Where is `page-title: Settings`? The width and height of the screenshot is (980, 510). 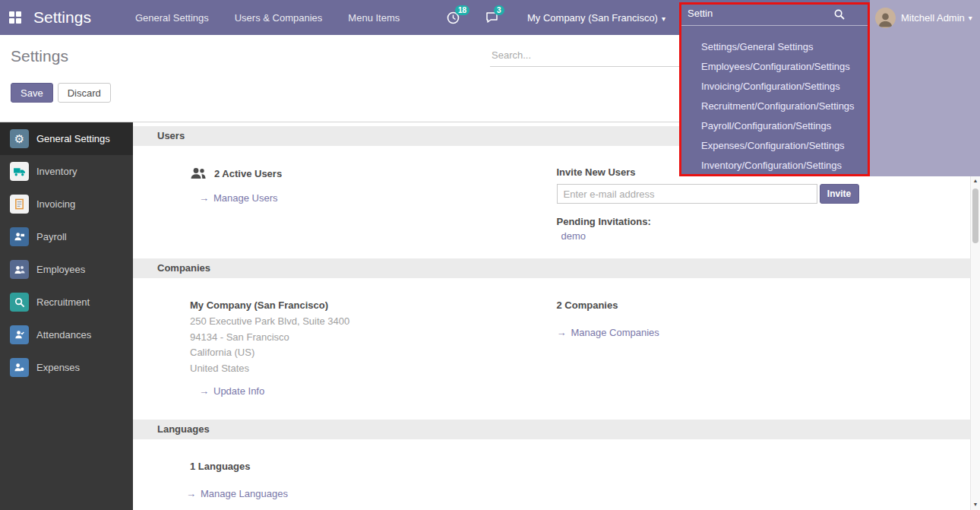 page-title: Settings is located at coordinates (40, 56).